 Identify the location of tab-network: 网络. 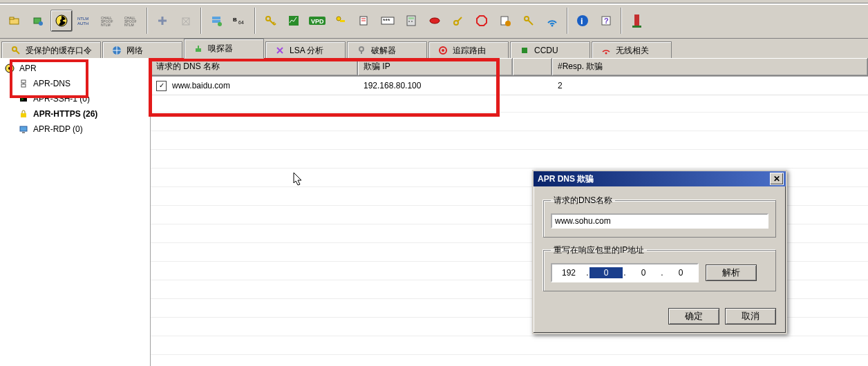
(142, 50).